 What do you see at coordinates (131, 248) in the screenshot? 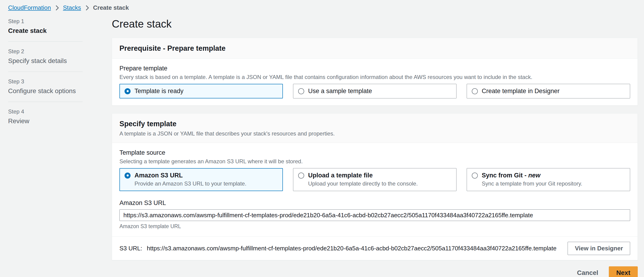
I see `s3-url-footer-label: S3 URL:` at bounding box center [131, 248].